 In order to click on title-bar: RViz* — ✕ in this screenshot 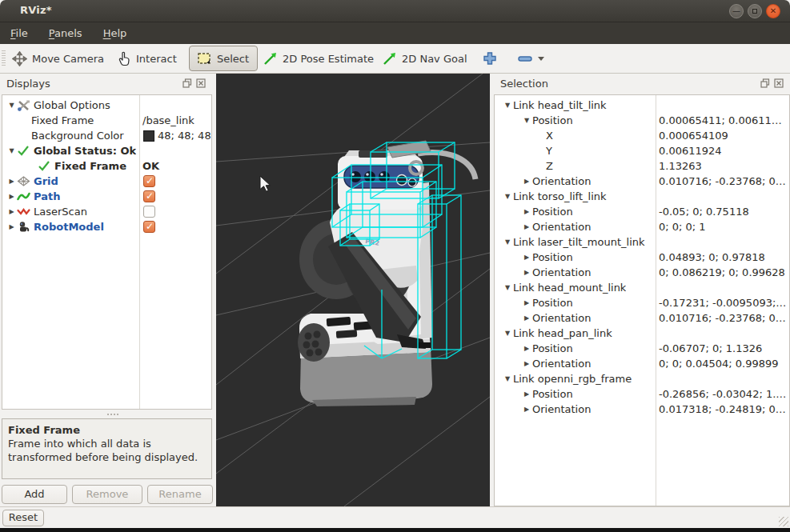, I will do `click(395, 11)`.